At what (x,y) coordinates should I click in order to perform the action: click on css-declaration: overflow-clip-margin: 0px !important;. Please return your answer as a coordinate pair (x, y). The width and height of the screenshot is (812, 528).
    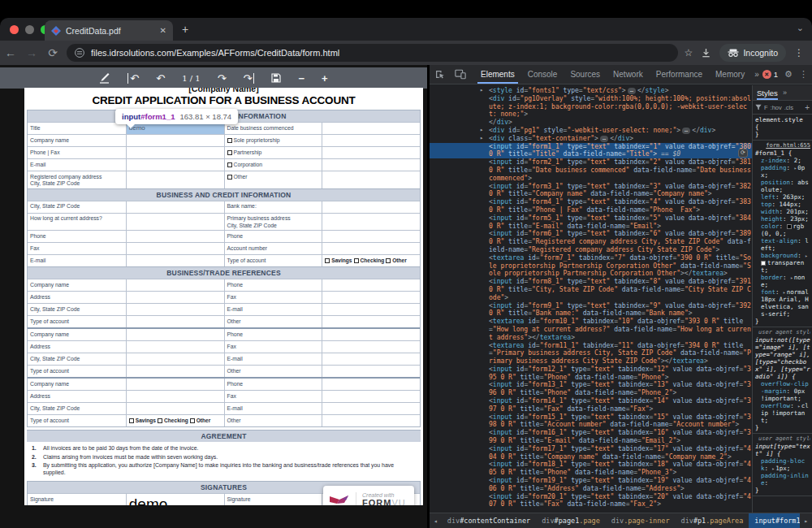
    Looking at the image, I should click on (783, 392).